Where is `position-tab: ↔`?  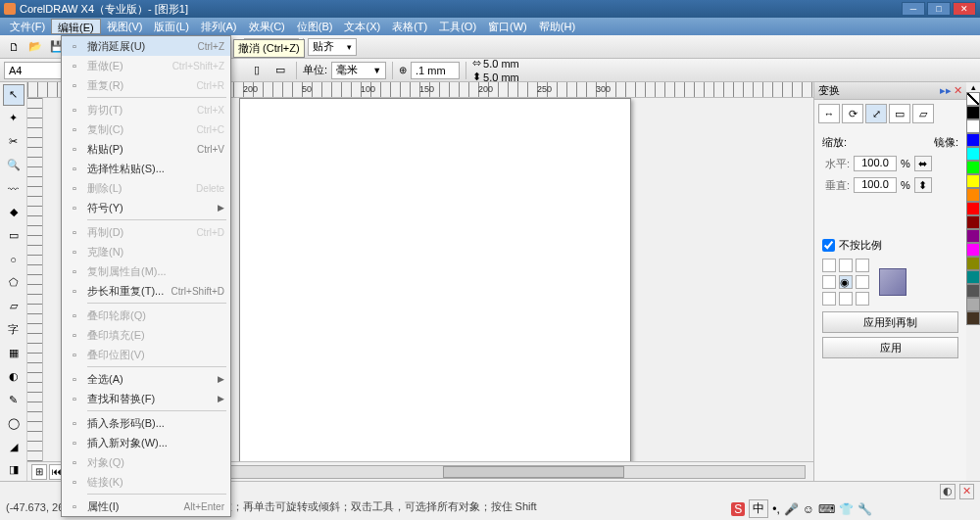
position-tab: ↔ is located at coordinates (829, 114).